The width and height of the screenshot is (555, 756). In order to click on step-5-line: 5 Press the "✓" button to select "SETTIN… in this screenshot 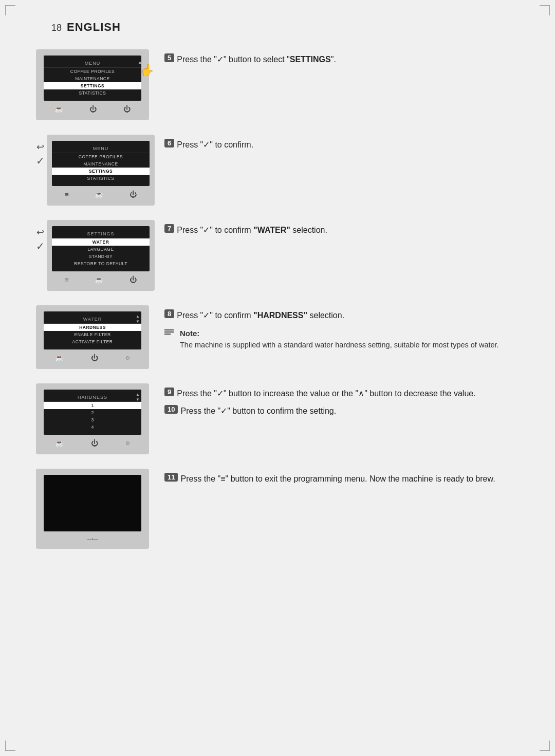, I will do `click(349, 60)`.